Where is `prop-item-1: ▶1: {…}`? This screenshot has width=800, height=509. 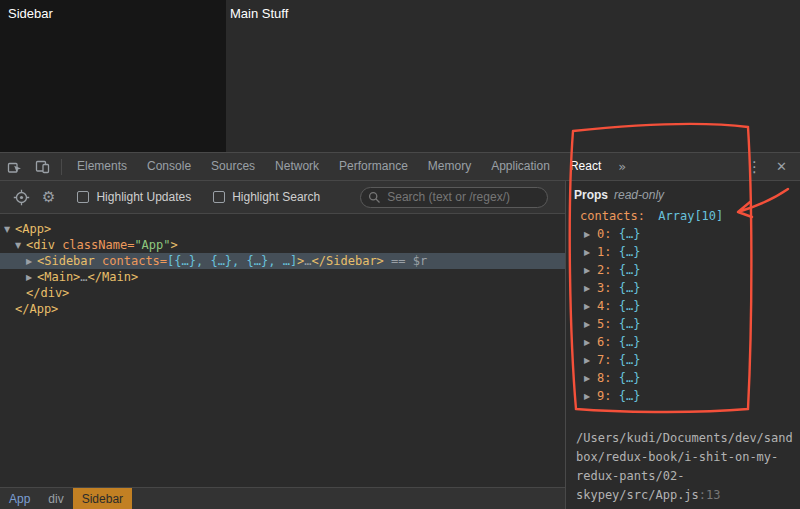 prop-item-1: ▶1: {…} is located at coordinates (692, 252).